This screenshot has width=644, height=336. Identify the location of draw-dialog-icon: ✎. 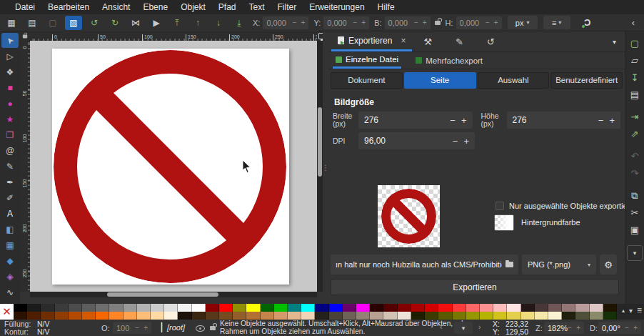
(459, 41).